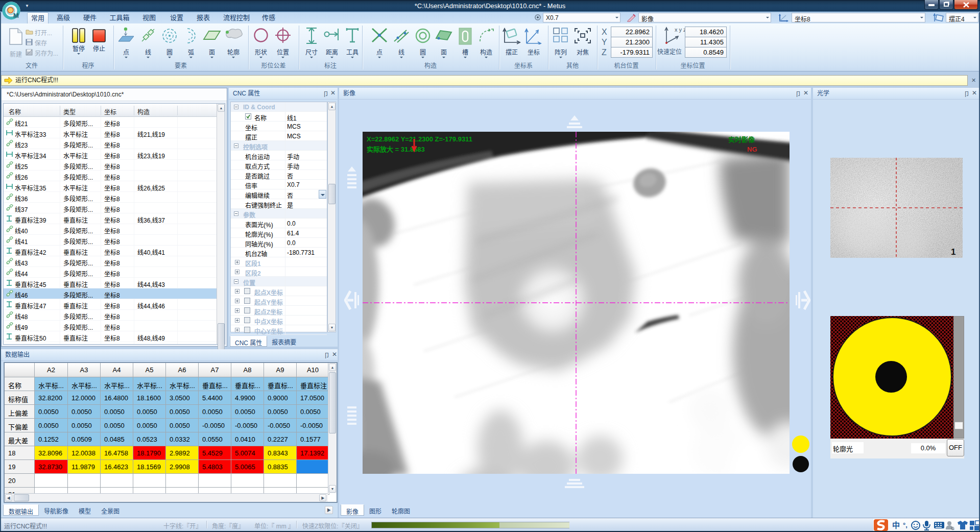 The width and height of the screenshot is (980, 532). I want to click on svg-text: G, so click(953, 528).